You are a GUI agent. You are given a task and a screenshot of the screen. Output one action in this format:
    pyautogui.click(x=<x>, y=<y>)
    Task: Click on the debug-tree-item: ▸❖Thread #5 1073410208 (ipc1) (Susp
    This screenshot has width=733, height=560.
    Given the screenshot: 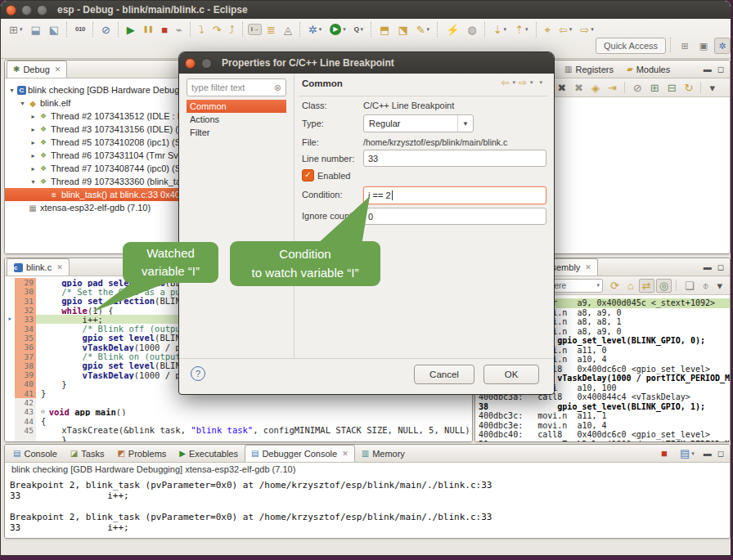 What is the action you would take?
    pyautogui.click(x=92, y=142)
    